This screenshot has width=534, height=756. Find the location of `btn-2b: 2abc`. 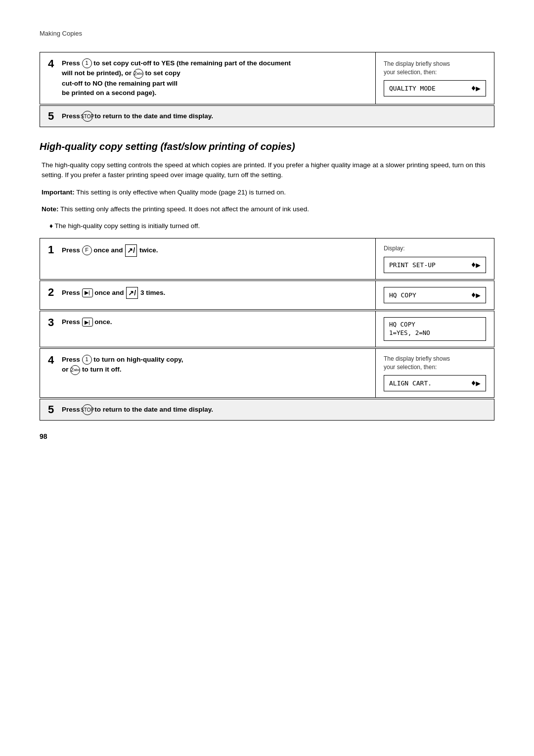

btn-2b: 2abc is located at coordinates (75, 370).